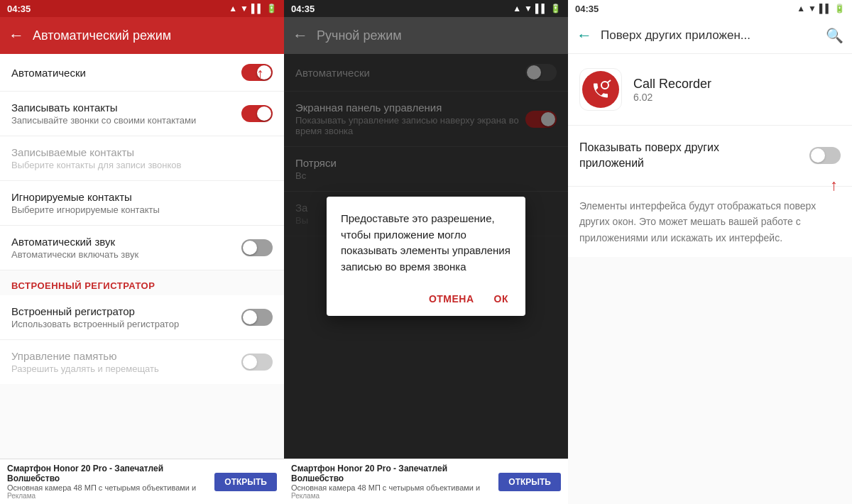 This screenshot has width=852, height=504. Describe the element at coordinates (801, 9) in the screenshot. I see `signal-icon-3: ▲` at that location.